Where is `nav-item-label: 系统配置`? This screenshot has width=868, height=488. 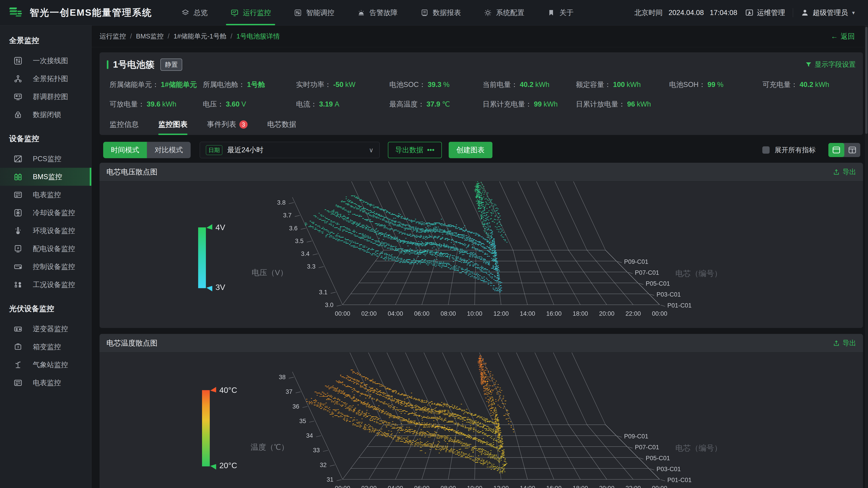
nav-item-label: 系统配置 is located at coordinates (510, 13).